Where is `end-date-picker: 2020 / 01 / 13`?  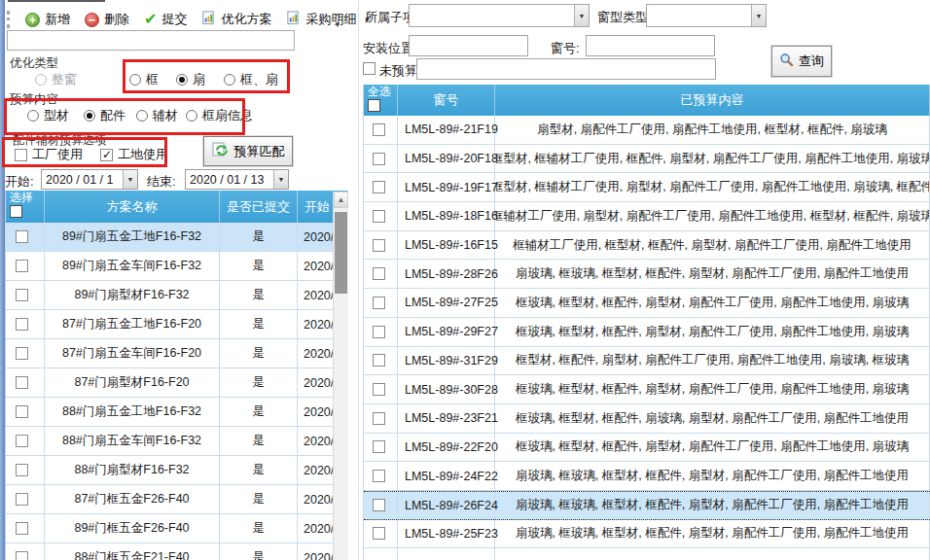 end-date-picker: 2020 / 01 / 13 is located at coordinates (237, 179).